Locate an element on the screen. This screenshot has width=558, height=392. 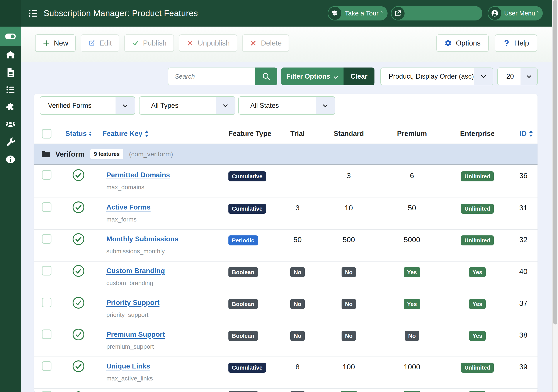
menu-list-icon is located at coordinates (33, 13).